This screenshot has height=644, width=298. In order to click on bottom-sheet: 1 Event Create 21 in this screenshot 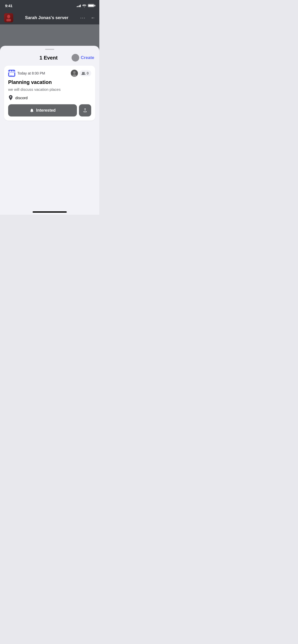, I will do `click(50, 130)`.